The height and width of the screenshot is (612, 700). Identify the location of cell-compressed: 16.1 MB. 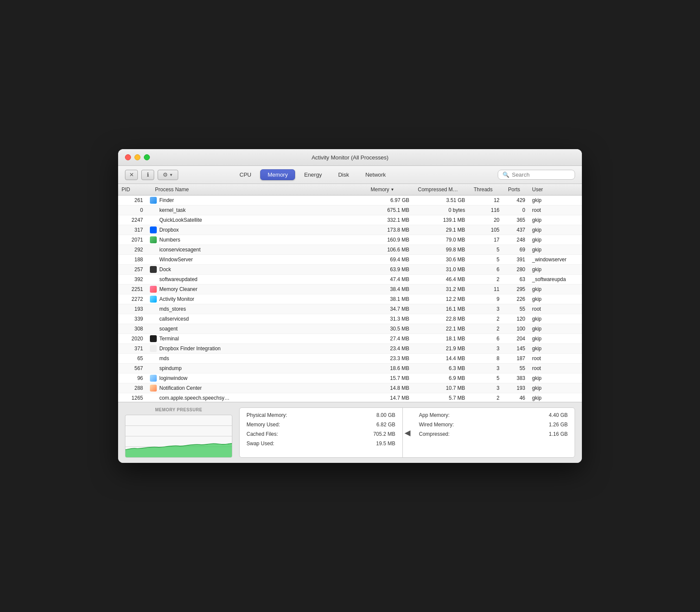
(442, 309).